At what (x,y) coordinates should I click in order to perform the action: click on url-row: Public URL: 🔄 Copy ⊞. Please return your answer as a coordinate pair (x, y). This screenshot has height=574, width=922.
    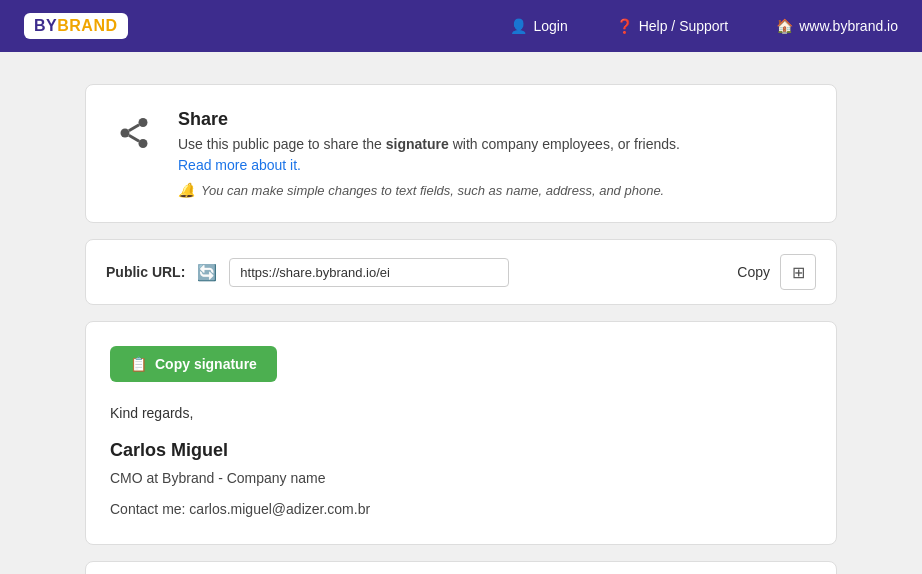
    Looking at the image, I should click on (461, 272).